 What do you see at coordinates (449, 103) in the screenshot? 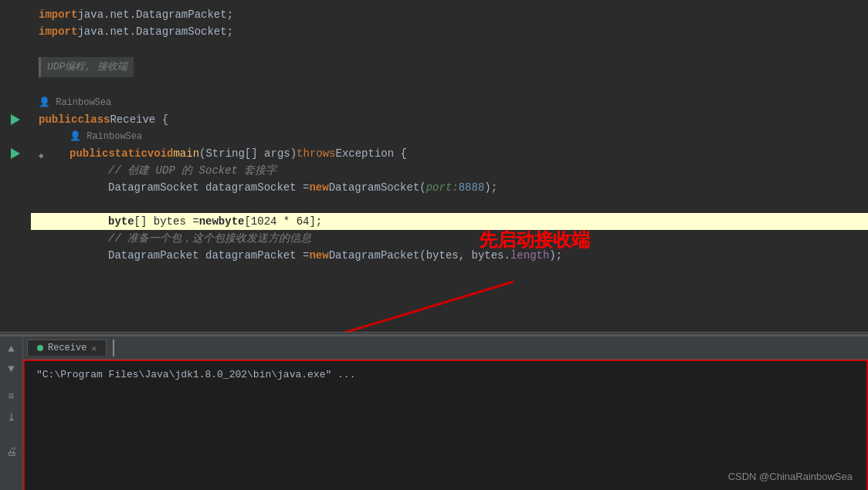
I see `code-line-6: 👤 RainbowSea` at bounding box center [449, 103].